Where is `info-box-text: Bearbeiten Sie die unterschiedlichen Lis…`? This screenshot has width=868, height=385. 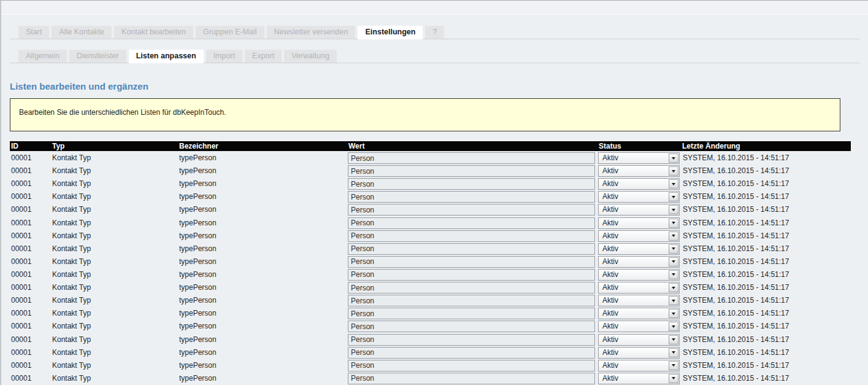 info-box-text: Bearbeiten Sie die unterschiedlichen Lis… is located at coordinates (123, 112).